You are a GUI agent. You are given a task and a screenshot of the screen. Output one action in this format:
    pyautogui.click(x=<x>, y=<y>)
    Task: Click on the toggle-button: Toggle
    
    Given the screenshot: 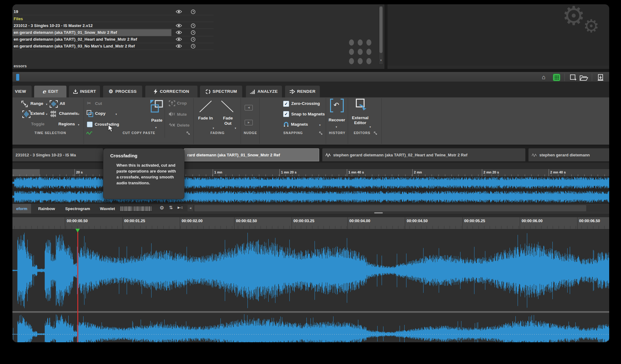 What is the action you would take?
    pyautogui.click(x=38, y=124)
    